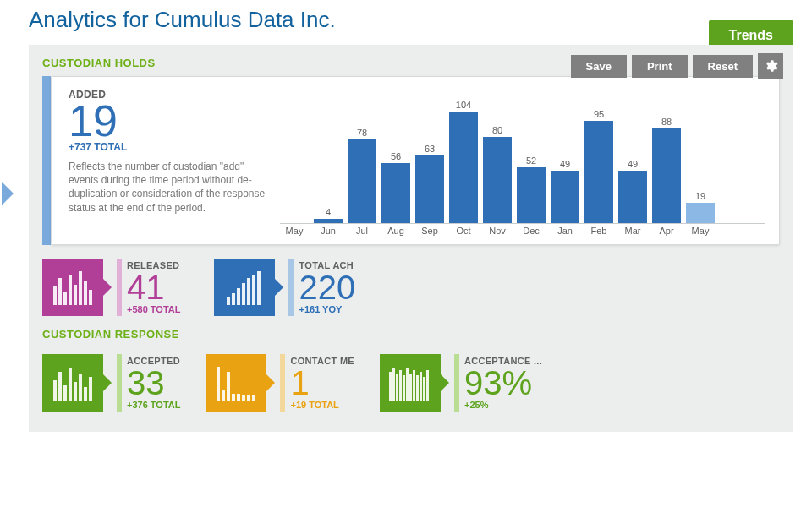 This screenshot has height=529, width=812. I want to click on tile-acceptance: ACCEPTANCE ... 93% +25%, so click(461, 383).